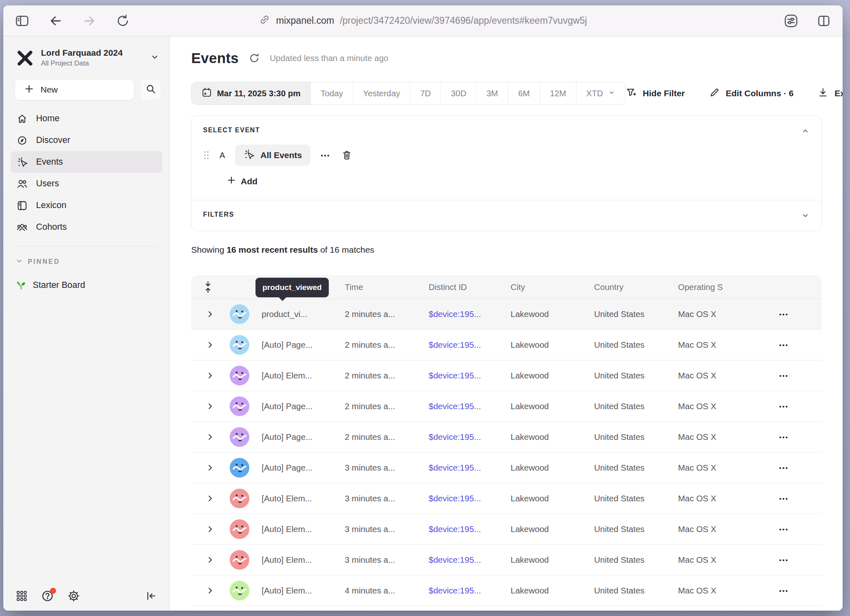 The image size is (850, 616). I want to click on preset-3m: 3M, so click(492, 93).